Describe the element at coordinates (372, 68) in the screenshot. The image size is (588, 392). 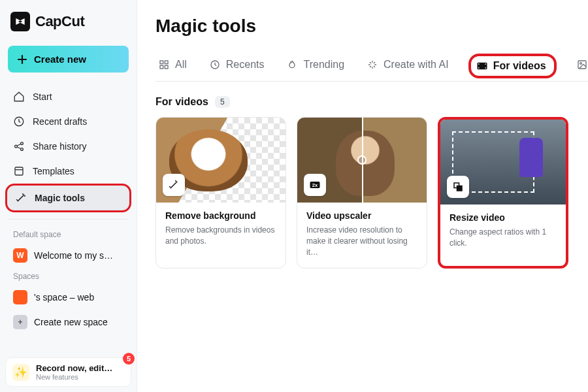
I see `filter-tabs: All Recents Trending Create with AI For …` at that location.